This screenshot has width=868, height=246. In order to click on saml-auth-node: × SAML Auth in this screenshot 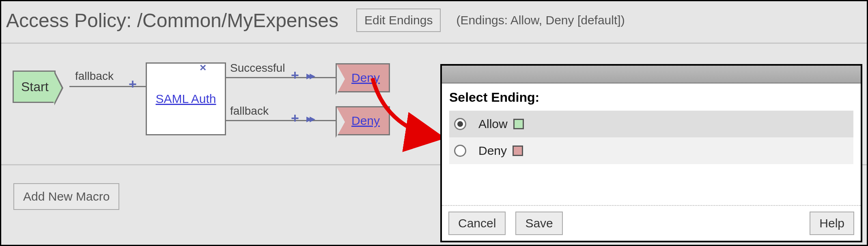, I will do `click(186, 99)`.